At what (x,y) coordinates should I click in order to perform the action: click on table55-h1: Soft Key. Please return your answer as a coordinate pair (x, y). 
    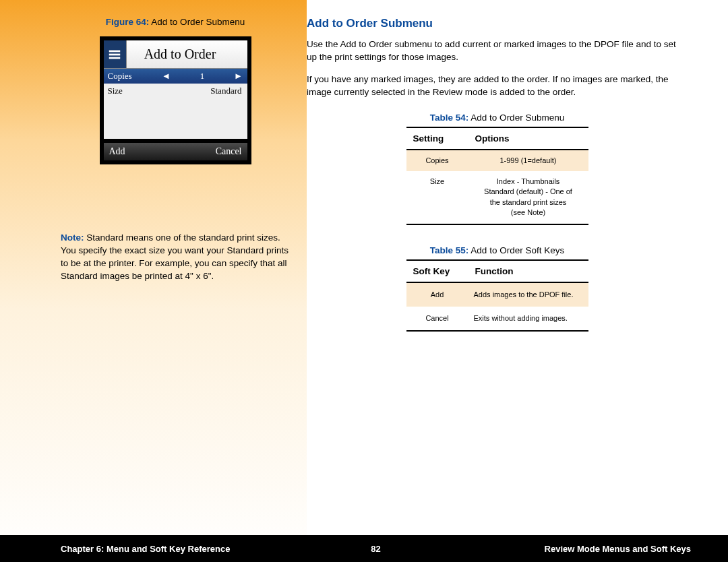
    Looking at the image, I should click on (437, 271).